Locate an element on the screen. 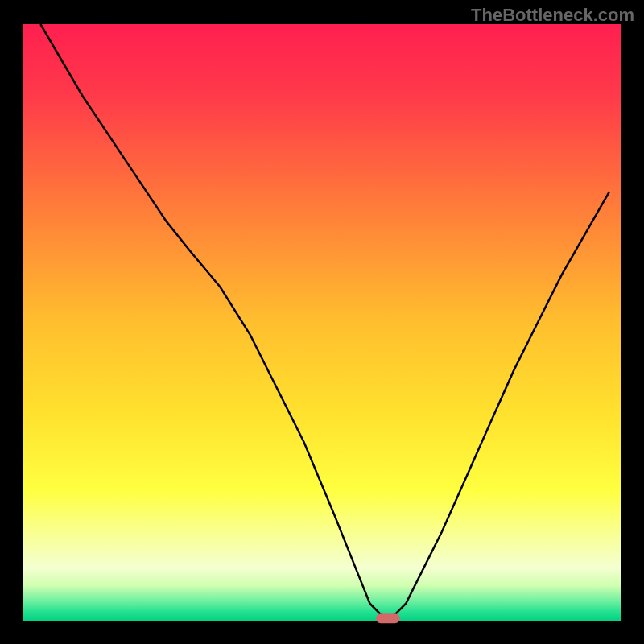 The width and height of the screenshot is (644, 644). watermark-text: TheBottleneck.com is located at coordinates (552, 15).